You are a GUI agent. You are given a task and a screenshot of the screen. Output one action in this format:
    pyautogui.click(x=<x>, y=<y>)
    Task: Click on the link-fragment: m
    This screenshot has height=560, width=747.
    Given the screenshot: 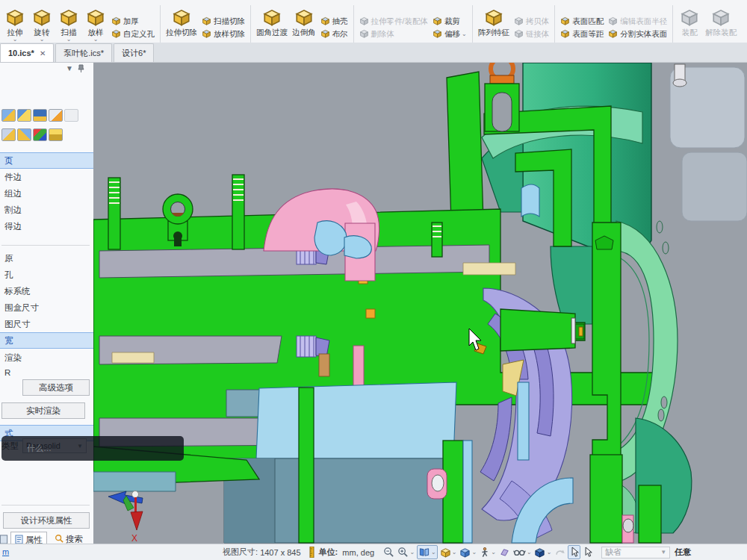 What is the action you would take?
    pyautogui.click(x=6, y=552)
    